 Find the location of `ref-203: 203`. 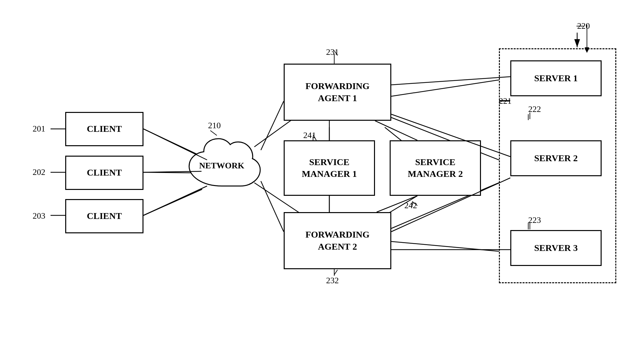

ref-203: 203 is located at coordinates (39, 216).